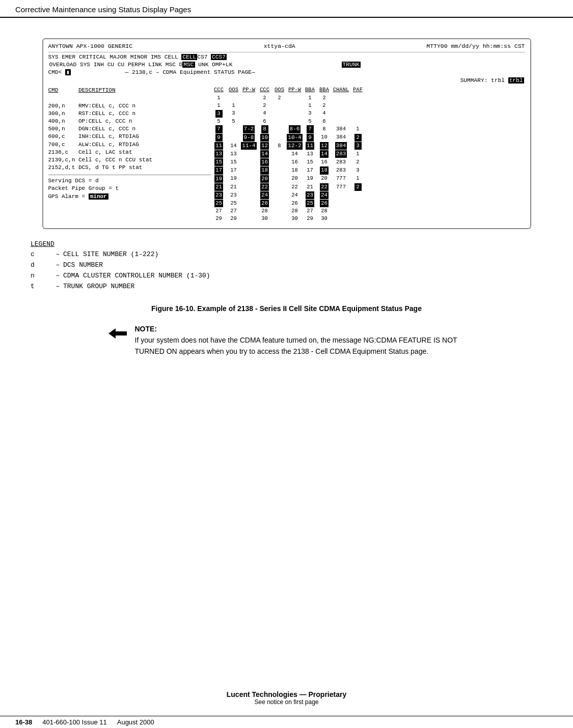 This screenshot has height=728, width=573. What do you see at coordinates (23, 722) in the screenshot?
I see `page-number: 16-38` at bounding box center [23, 722].